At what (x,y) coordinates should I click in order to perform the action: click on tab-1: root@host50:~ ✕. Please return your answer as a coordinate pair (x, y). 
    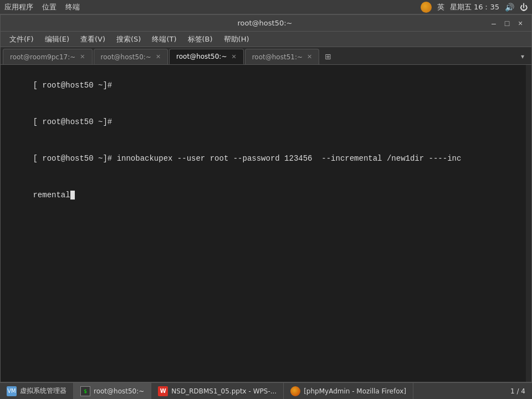
    Looking at the image, I should click on (131, 57).